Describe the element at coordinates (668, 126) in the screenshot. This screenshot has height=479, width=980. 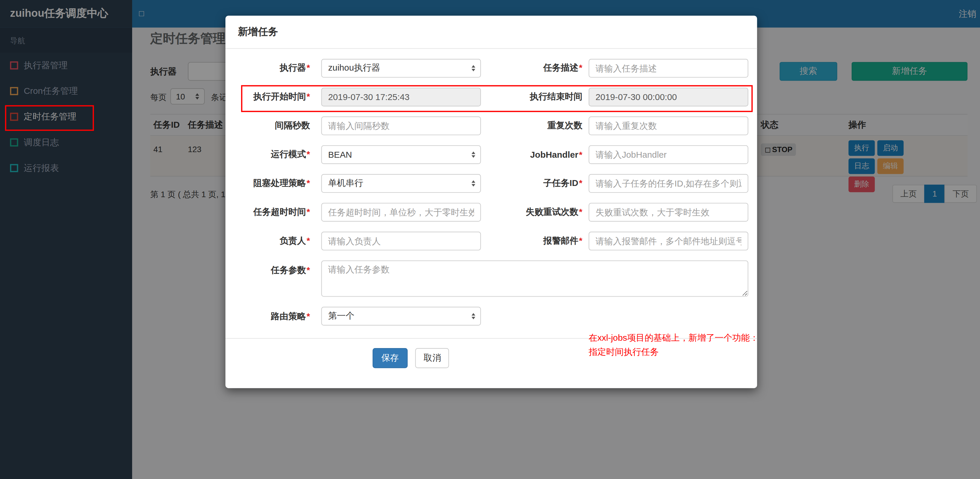
I see `repeat-count-input` at that location.